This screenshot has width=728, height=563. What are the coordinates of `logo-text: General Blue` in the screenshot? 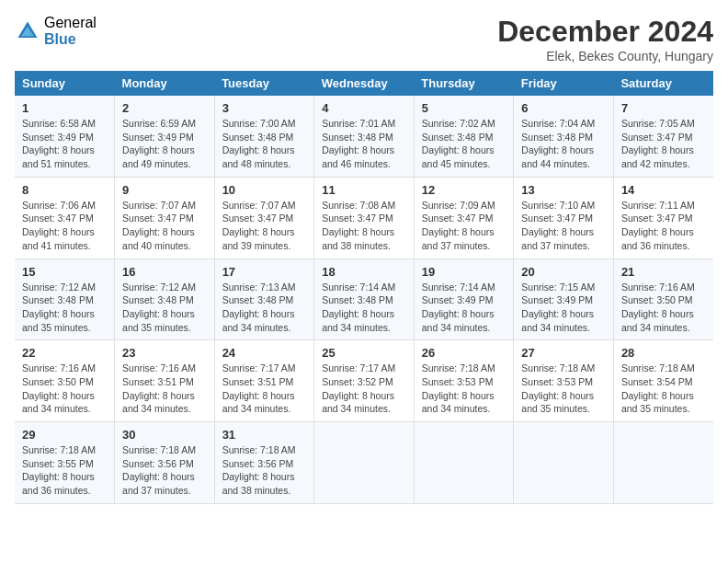 It's located at (70, 31).